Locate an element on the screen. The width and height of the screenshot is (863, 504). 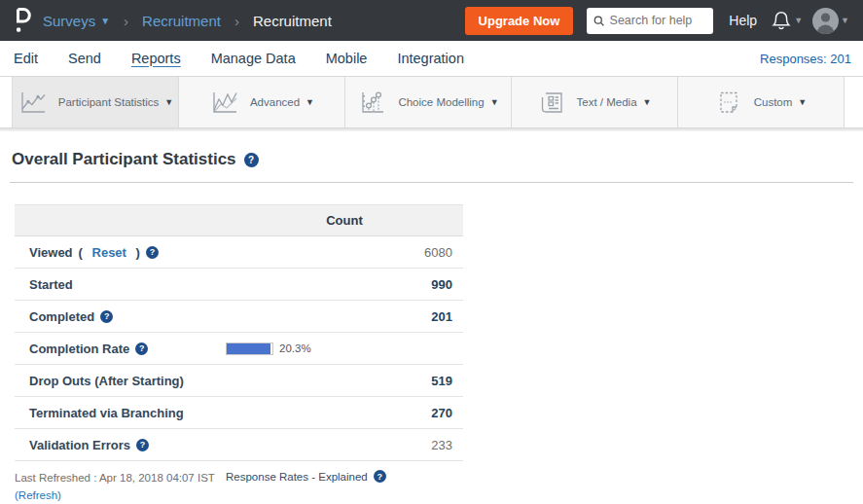
header-divider is located at coordinates (432, 183).